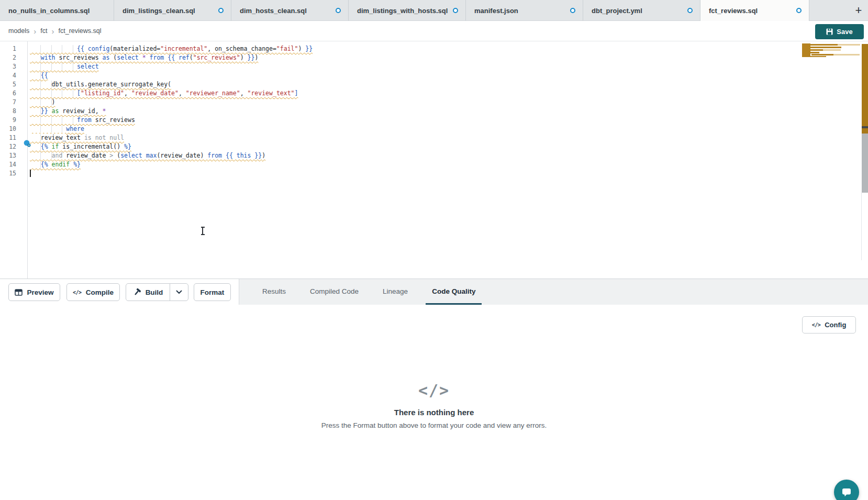  I want to click on code-line-11: 11 review_text is not null, so click(393, 138).